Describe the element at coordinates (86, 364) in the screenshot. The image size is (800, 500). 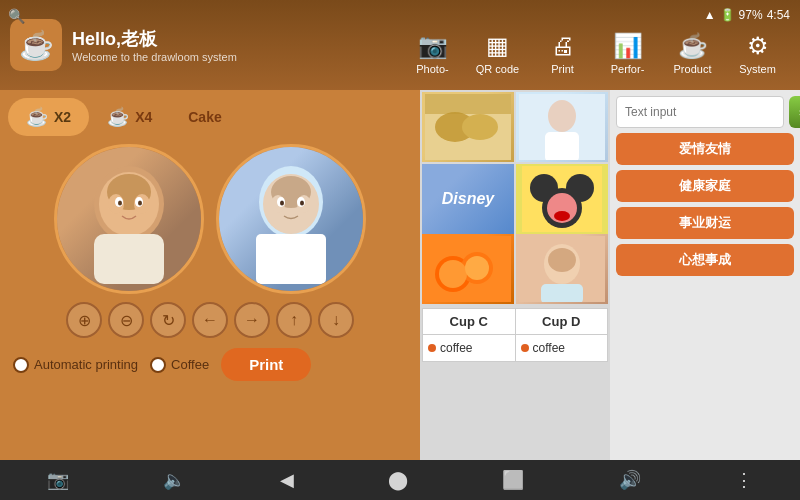
I see `auto-print-label: Automatic printing` at that location.